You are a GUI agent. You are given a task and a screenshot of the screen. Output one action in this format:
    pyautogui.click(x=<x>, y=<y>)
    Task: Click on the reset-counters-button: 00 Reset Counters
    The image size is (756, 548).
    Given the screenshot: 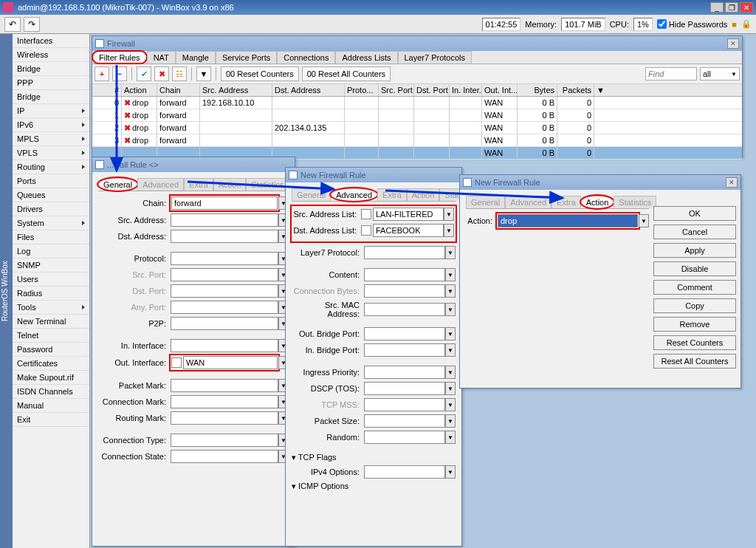 What is the action you would take?
    pyautogui.click(x=260, y=74)
    